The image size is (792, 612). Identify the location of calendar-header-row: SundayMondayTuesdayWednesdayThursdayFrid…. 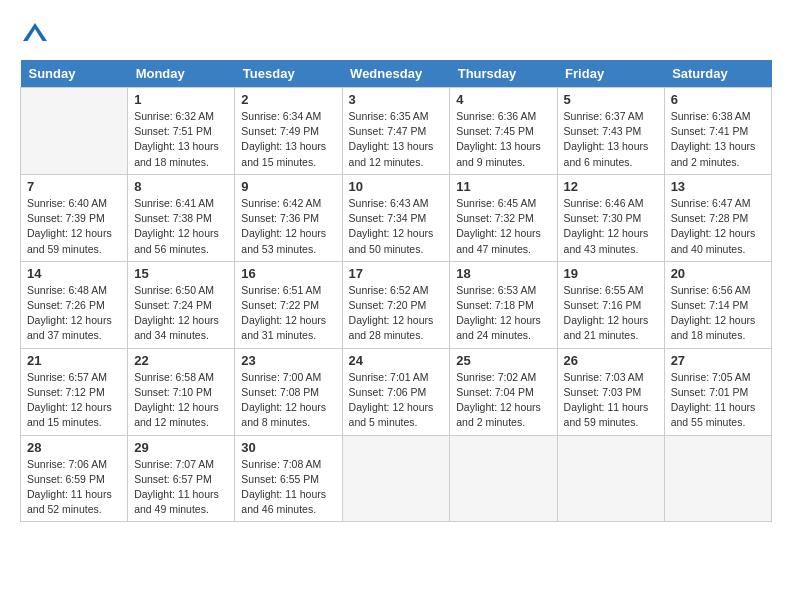
(396, 74).